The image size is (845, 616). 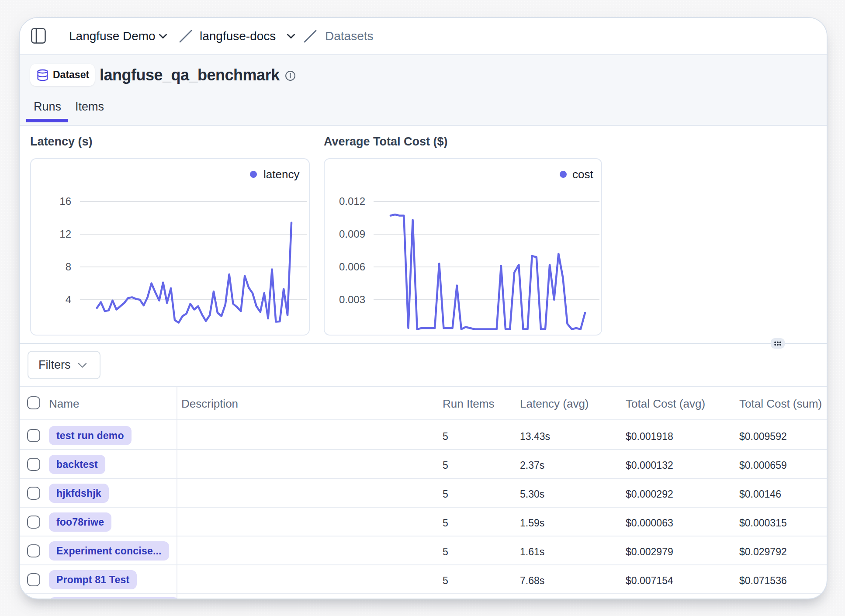 I want to click on svg-text: 16, so click(x=66, y=201).